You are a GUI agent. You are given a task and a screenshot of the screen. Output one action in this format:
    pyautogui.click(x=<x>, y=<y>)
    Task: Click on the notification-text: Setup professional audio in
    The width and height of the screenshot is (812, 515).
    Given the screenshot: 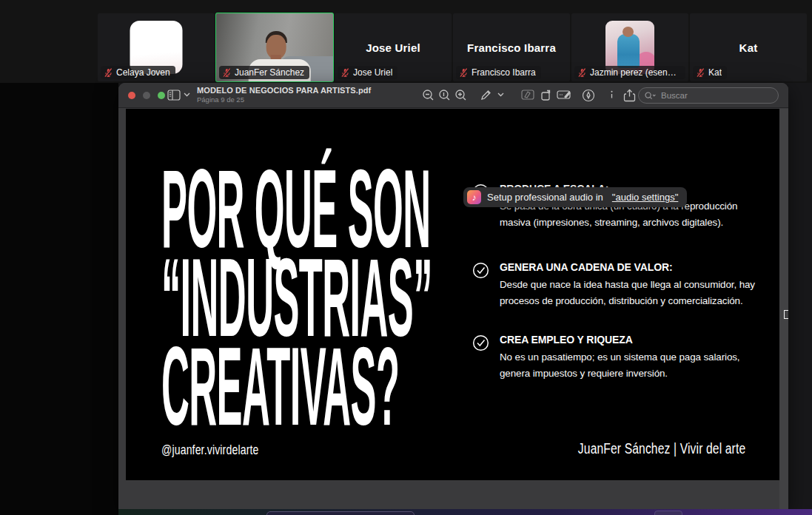 What is the action you would take?
    pyautogui.click(x=545, y=197)
    